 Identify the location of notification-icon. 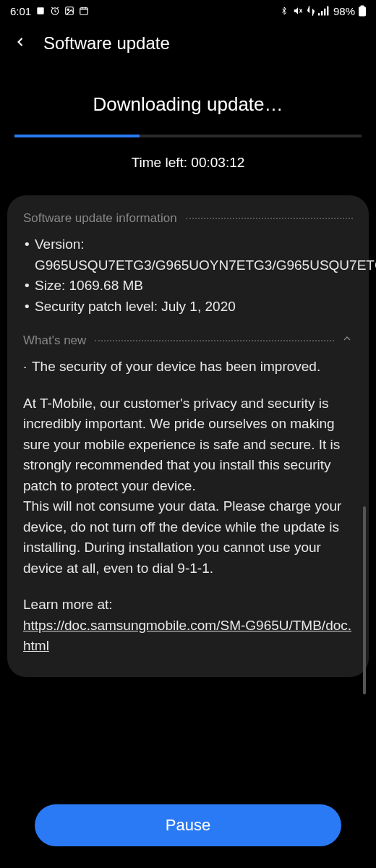
(40, 11).